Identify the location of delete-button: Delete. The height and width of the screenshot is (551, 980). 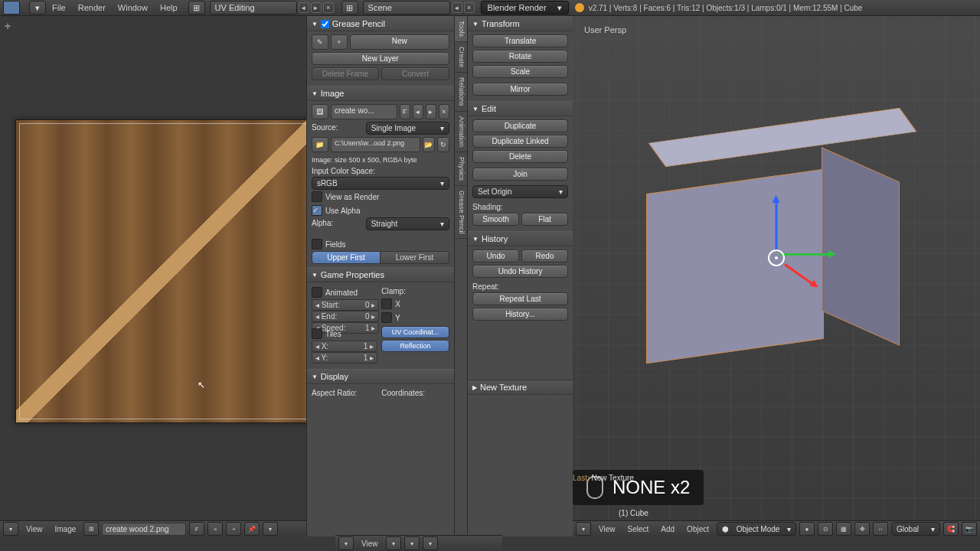
(521, 156).